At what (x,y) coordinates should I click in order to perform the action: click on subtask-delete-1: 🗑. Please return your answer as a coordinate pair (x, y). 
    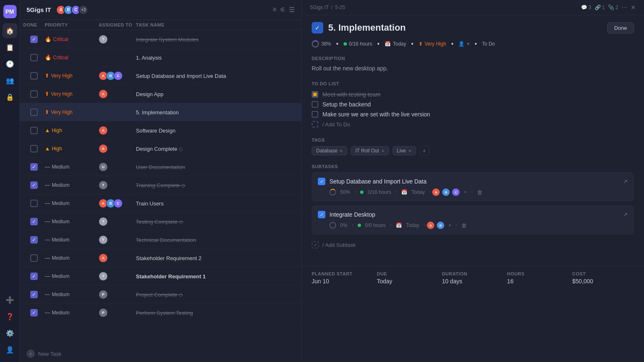
    Looking at the image, I should click on (480, 192).